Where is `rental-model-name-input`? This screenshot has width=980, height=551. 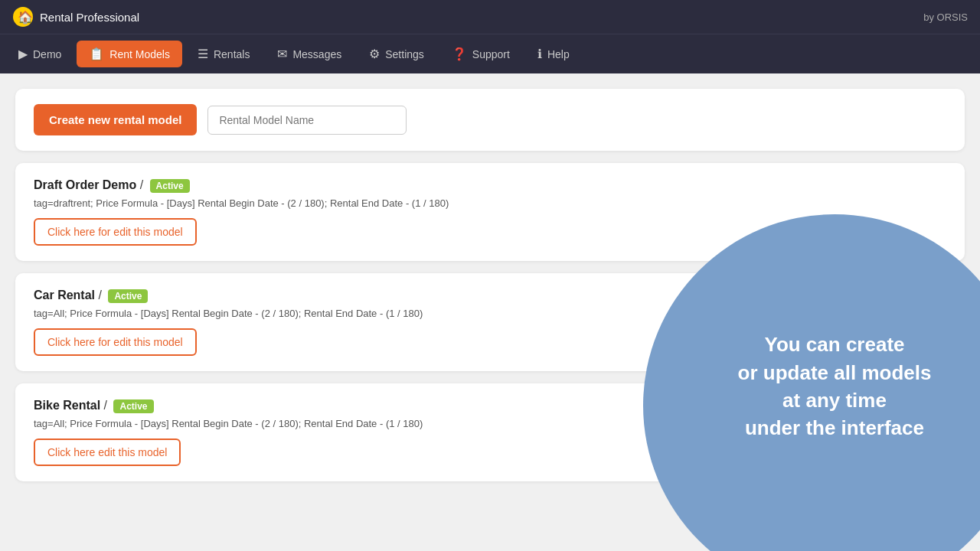 rental-model-name-input is located at coordinates (307, 120).